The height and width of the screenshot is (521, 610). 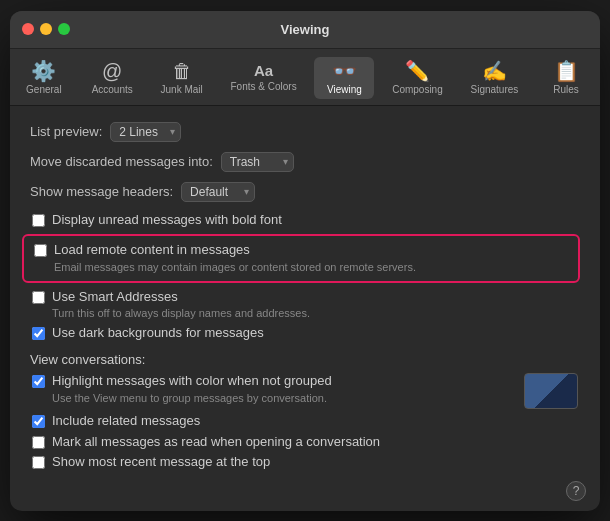 What do you see at coordinates (566, 78) in the screenshot?
I see `toolbar-item-rules: 📋 Rules` at bounding box center [566, 78].